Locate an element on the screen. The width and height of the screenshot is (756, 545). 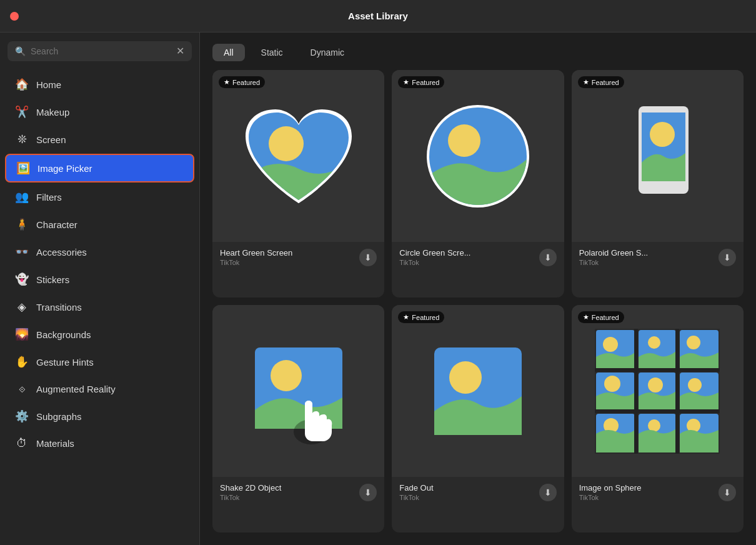
asset-source-circle: TikTok is located at coordinates (435, 262).